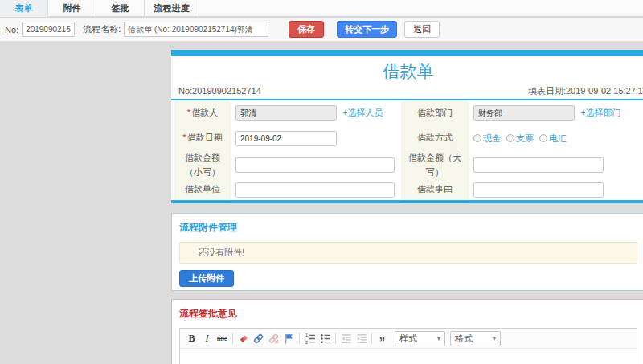  I want to click on upload-attachment-button: 上传附件, so click(207, 278).